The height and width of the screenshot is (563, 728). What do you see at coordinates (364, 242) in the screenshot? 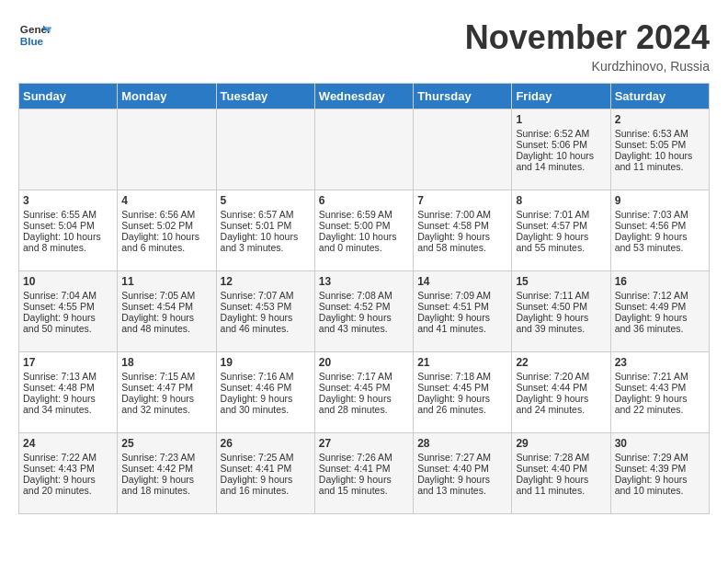
I see `cell-info: Daylight: 10 hours and 0 minutes.` at bounding box center [364, 242].